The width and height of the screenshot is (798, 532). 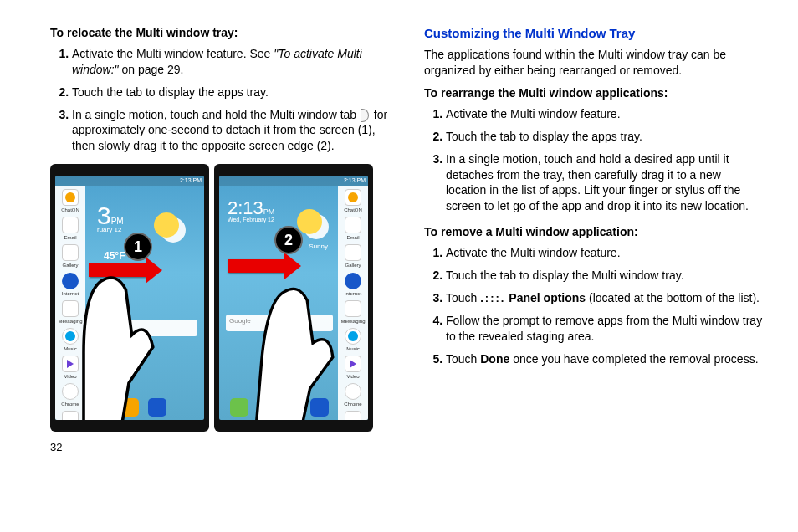 What do you see at coordinates (221, 448) in the screenshot?
I see `page-number: 32` at bounding box center [221, 448].